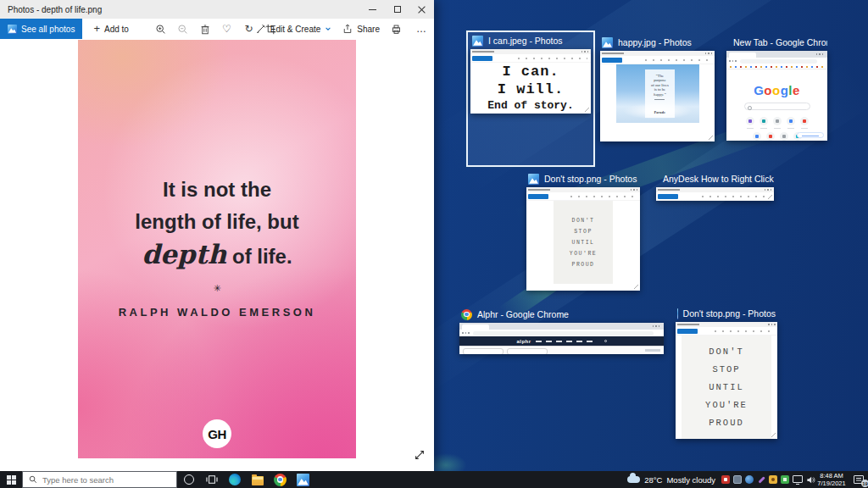 The image size is (868, 488). What do you see at coordinates (729, 313) in the screenshot?
I see `thumbnail-title: Don't stop.png - Photos` at bounding box center [729, 313].